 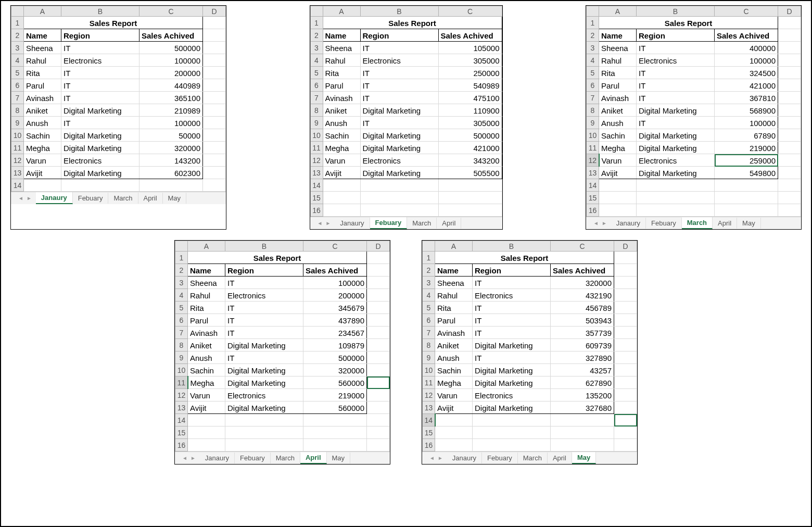 I want to click on cell-C14, so click(x=746, y=185).